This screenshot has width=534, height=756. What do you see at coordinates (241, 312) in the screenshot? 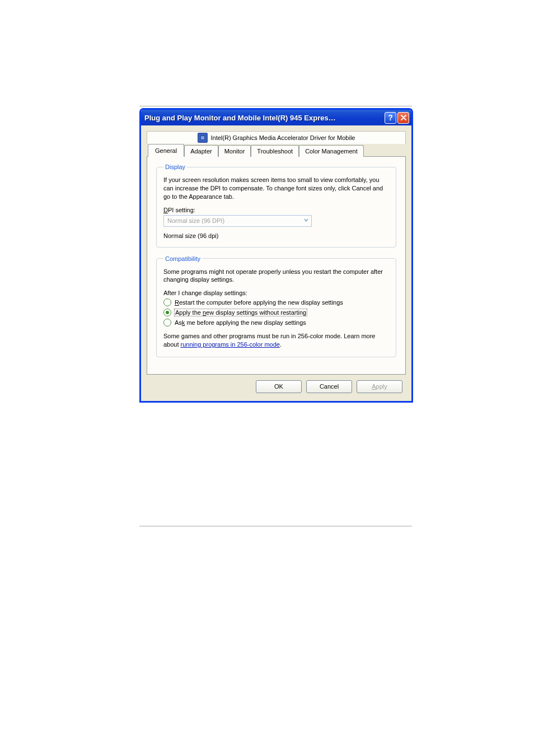
I see `radio-apply-label: Apply the new display settings without r…` at bounding box center [241, 312].